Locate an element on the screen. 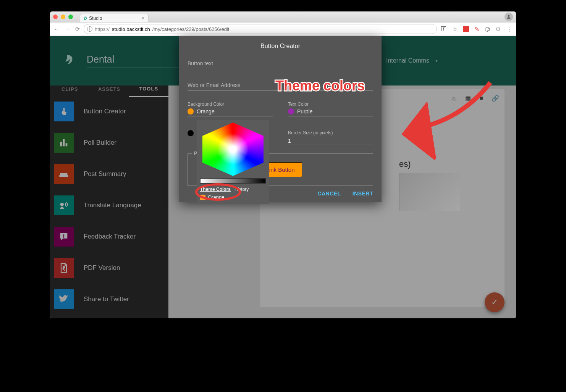 This screenshot has width=566, height=392. page-title-fragment: es) is located at coordinates (449, 164).